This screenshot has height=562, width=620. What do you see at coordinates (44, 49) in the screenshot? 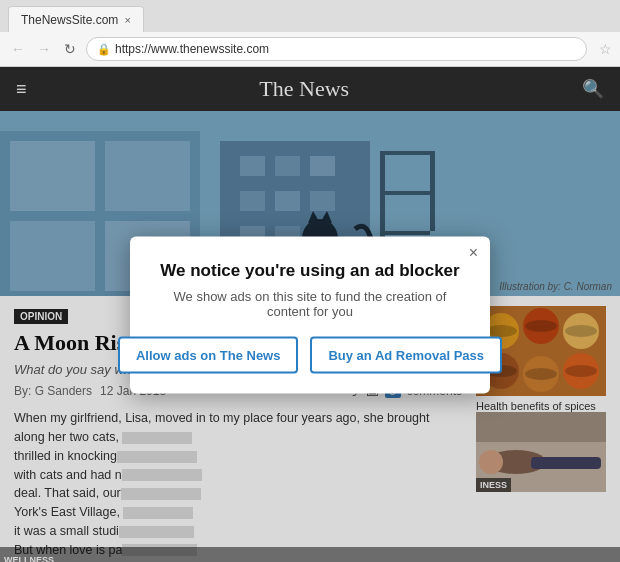
I see `forward-button: →` at bounding box center [44, 49].